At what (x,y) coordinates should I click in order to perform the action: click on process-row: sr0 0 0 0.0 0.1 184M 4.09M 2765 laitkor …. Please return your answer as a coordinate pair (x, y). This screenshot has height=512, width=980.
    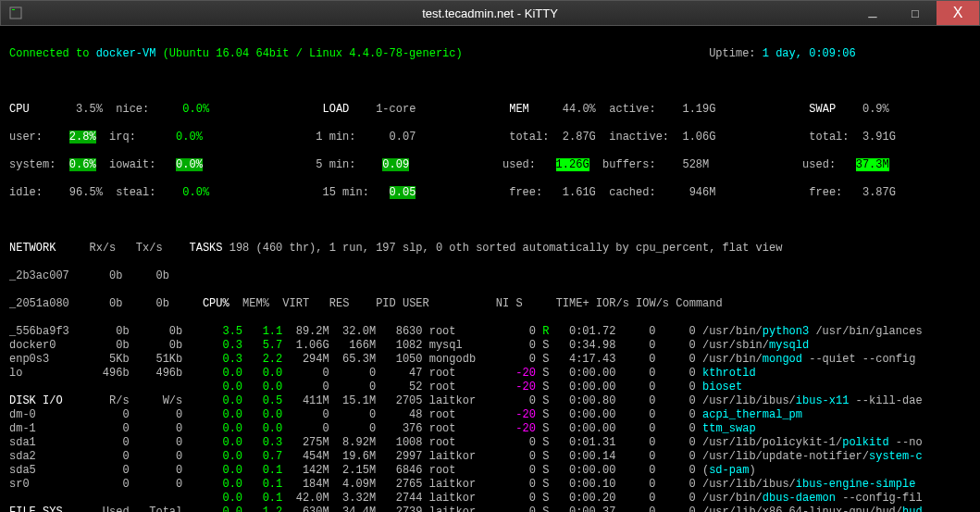
    Looking at the image, I should click on (490, 485).